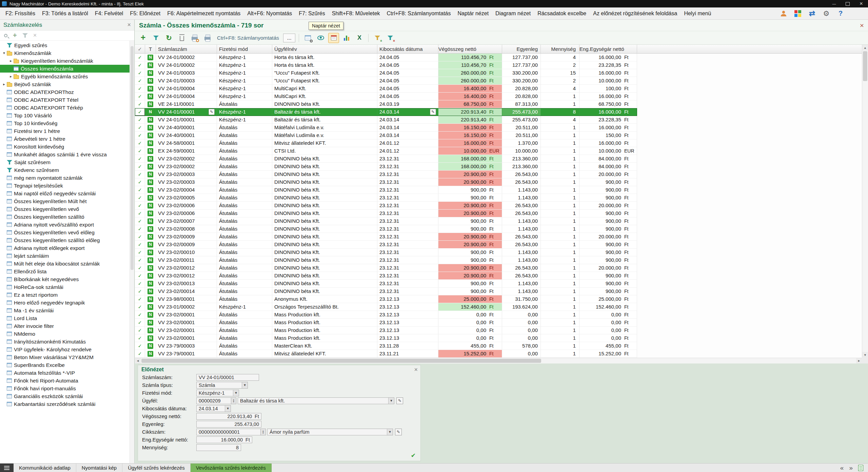 This screenshot has width=868, height=472. Describe the element at coordinates (419, 14) in the screenshot. I see `menu-item: Ctrl+F8: Számlanyomtatás` at that location.